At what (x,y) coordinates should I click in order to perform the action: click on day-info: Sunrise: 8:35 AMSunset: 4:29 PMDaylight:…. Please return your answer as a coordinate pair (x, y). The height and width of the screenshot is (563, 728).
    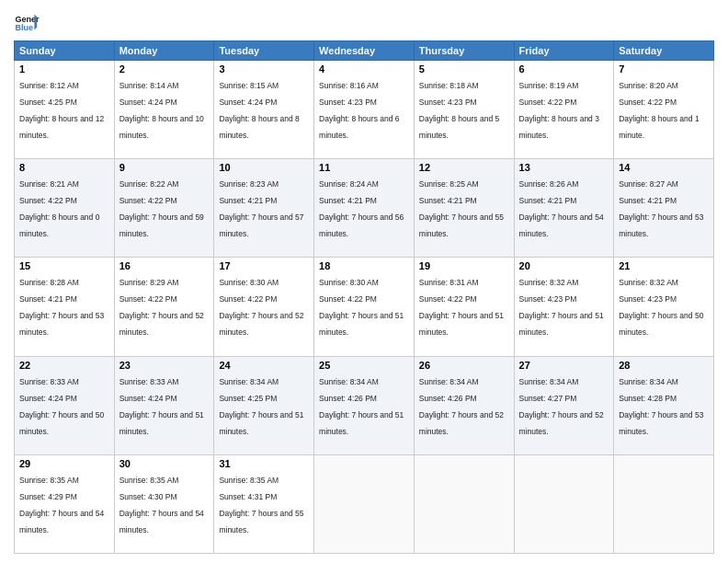
    Looking at the image, I should click on (62, 505).